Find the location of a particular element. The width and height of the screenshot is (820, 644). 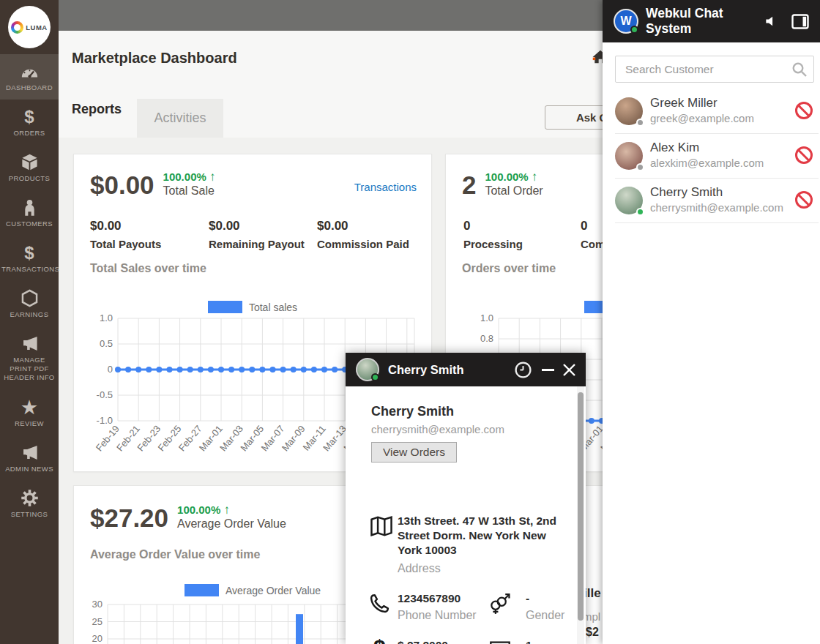

customer-list: Greek Miller greek@example.com Alex Kim … is located at coordinates (712, 157).